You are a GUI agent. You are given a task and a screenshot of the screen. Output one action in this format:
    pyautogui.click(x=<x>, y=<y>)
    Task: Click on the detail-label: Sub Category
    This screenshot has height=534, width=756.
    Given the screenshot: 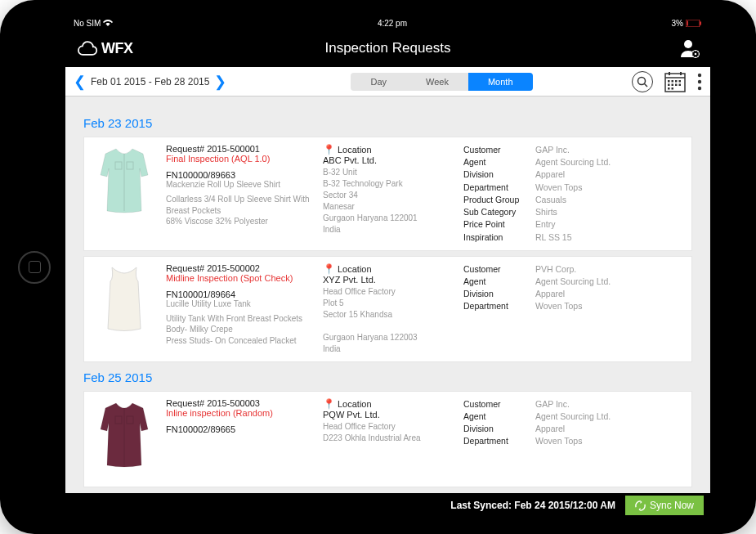 What is the action you would take?
    pyautogui.click(x=499, y=213)
    